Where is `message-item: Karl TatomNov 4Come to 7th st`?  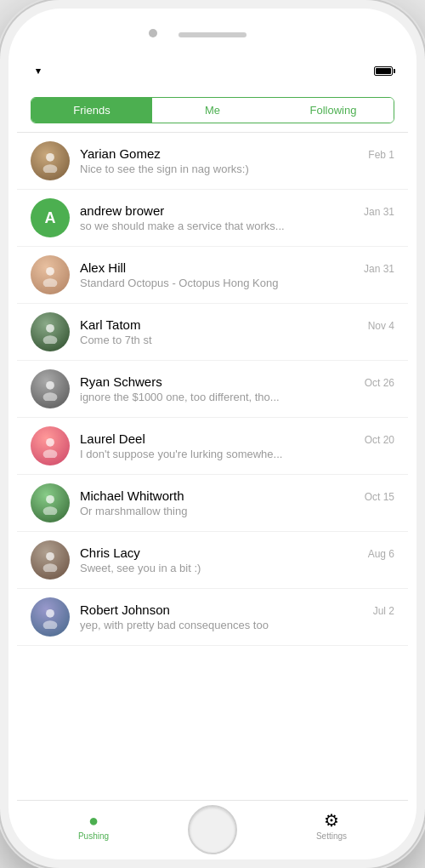
message-item: Karl TatomNov 4Come to 7th st is located at coordinates (212, 332).